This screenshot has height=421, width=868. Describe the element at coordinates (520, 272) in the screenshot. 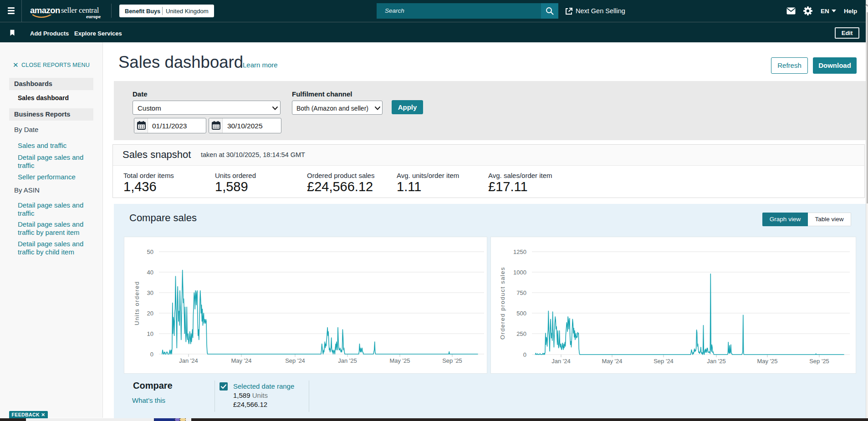

I see `svg-text: 1000` at that location.